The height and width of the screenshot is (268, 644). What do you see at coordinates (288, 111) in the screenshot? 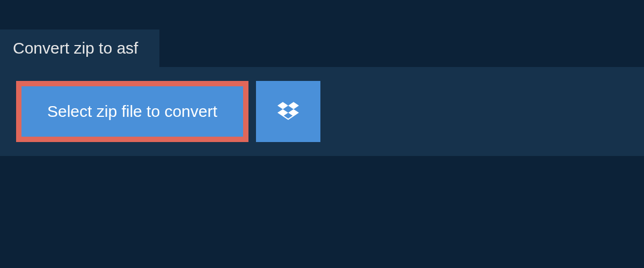
I see `dropbox-upload-button` at bounding box center [288, 111].